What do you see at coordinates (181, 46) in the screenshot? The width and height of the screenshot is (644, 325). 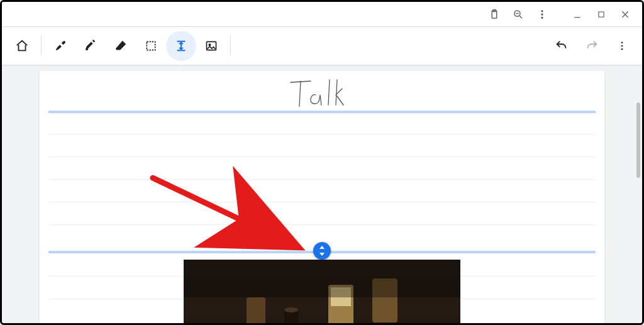 I see `make-space-tool-button` at bounding box center [181, 46].